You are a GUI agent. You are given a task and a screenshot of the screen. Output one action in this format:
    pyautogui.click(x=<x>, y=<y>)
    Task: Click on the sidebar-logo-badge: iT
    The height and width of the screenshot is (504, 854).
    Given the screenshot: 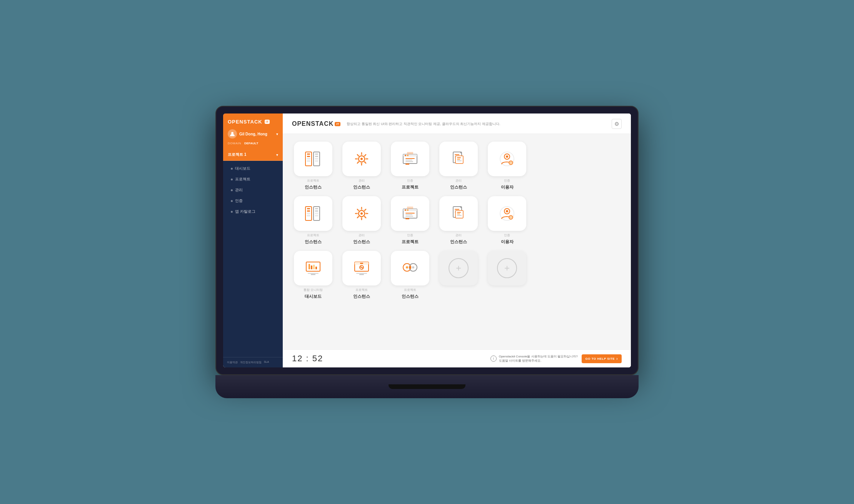 What is the action you would take?
    pyautogui.click(x=267, y=122)
    